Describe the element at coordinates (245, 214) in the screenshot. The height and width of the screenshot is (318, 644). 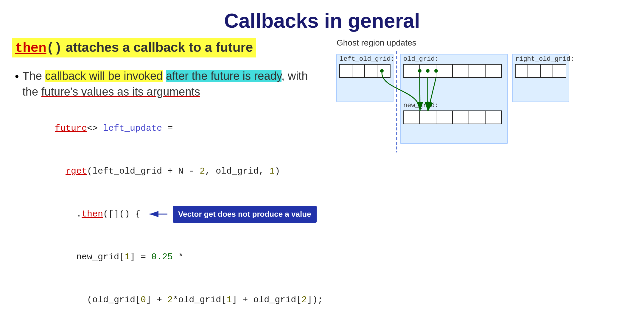
I see `callout-1: Vector get does not produce a value` at that location.